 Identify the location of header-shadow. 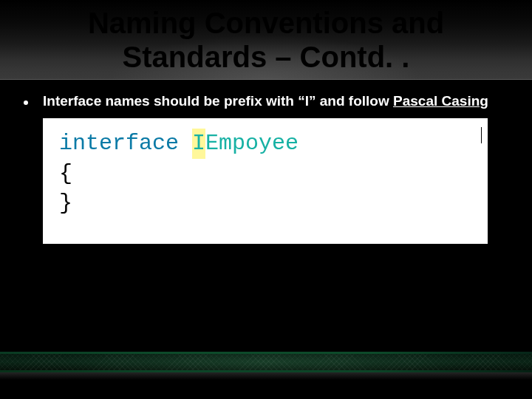
(266, 85).